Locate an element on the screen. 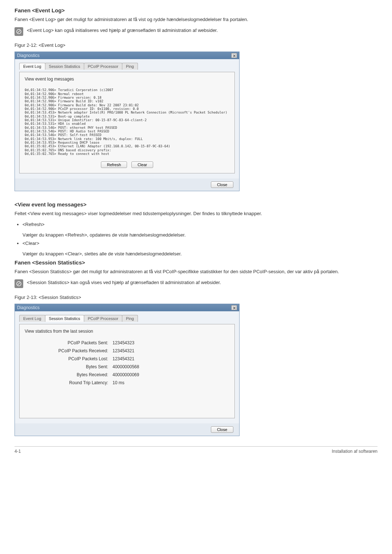 The image size is (392, 554). page-number: 4-1 is located at coordinates (17, 451).